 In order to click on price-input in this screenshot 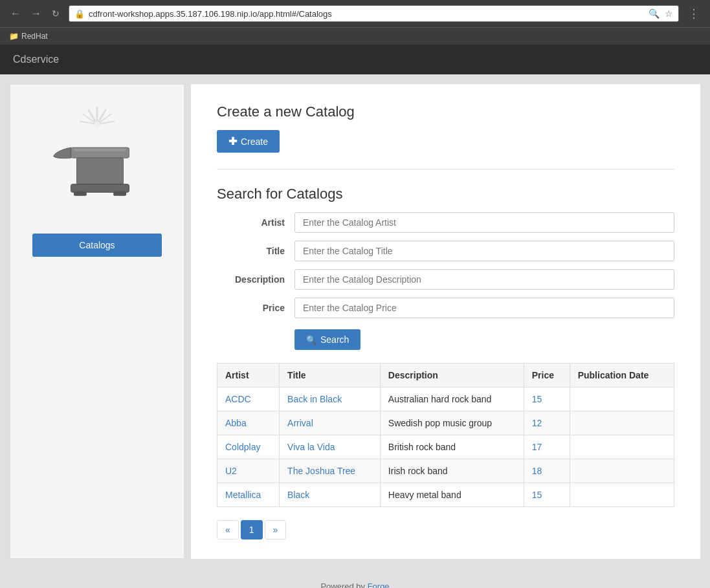, I will do `click(484, 308)`.